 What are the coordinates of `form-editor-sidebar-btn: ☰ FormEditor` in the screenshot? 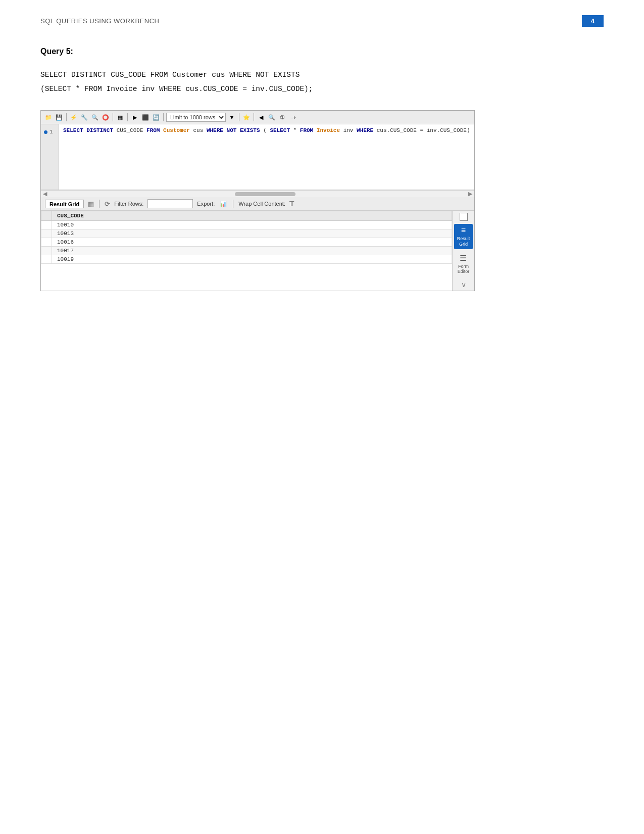 It's located at (464, 264).